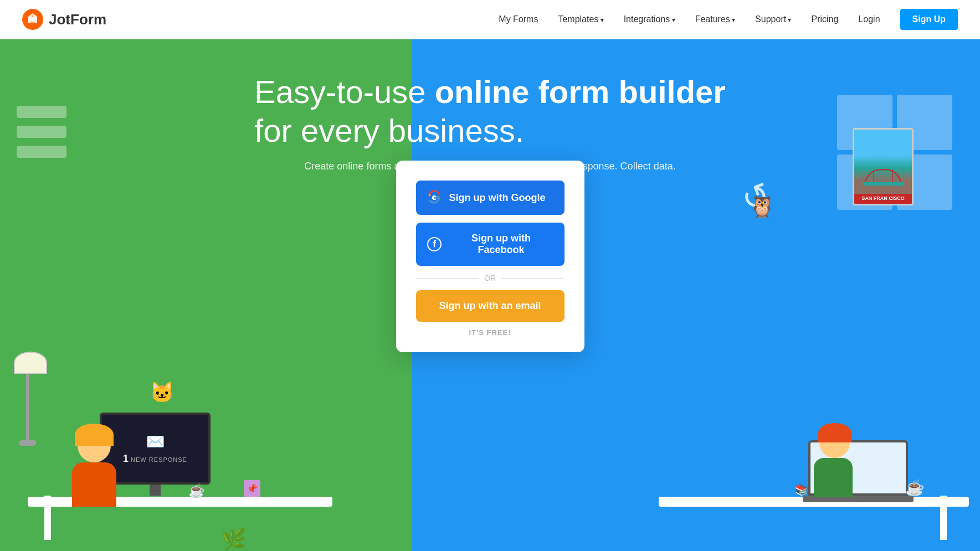 The width and height of the screenshot is (980, 551). Describe the element at coordinates (715, 19) in the screenshot. I see `nav-features: Features` at that location.